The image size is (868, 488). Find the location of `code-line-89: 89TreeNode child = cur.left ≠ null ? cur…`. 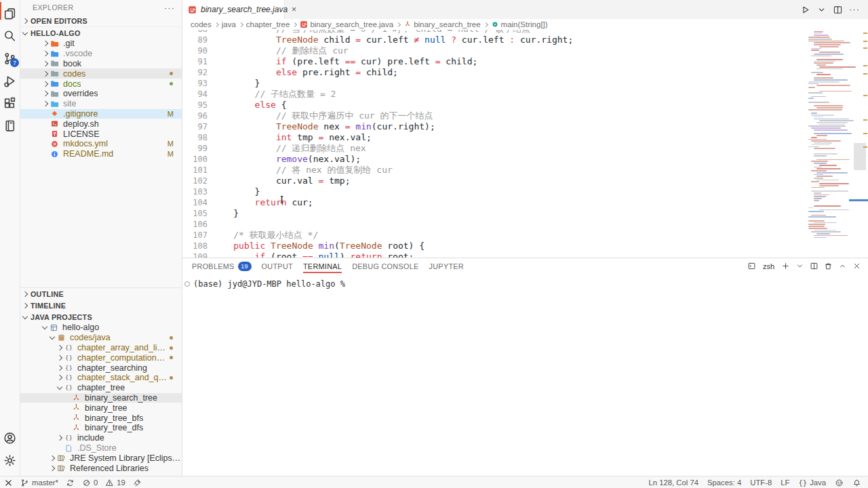

code-line-89: 89TreeNode child = cur.left ≠ null ? cur… is located at coordinates (495, 40).